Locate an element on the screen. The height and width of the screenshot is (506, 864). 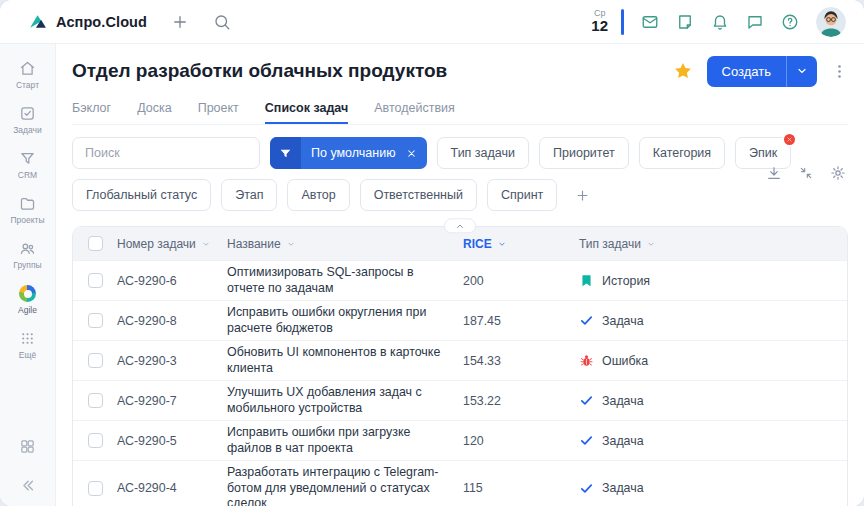
task-name: Разработать интеграцию с Telegram-ботом … is located at coordinates (336, 486).